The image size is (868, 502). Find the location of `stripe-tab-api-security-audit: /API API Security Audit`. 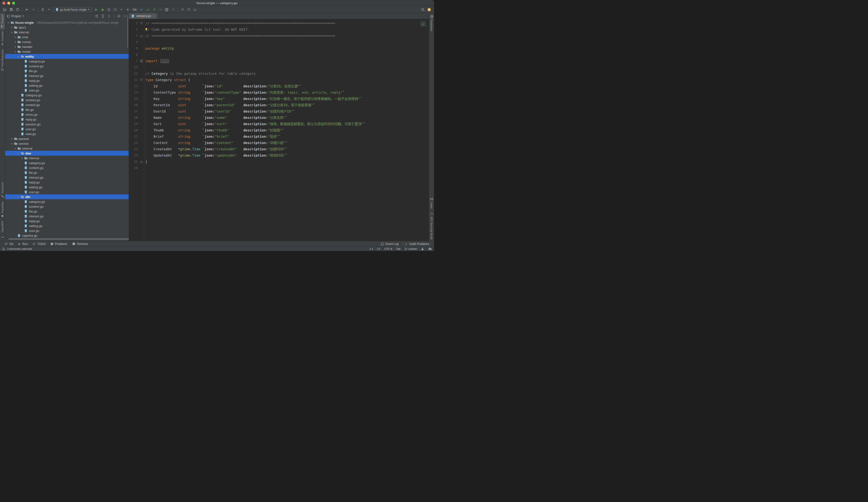

stripe-tab-api-security-audit: /API API Security Audit is located at coordinates (432, 226).